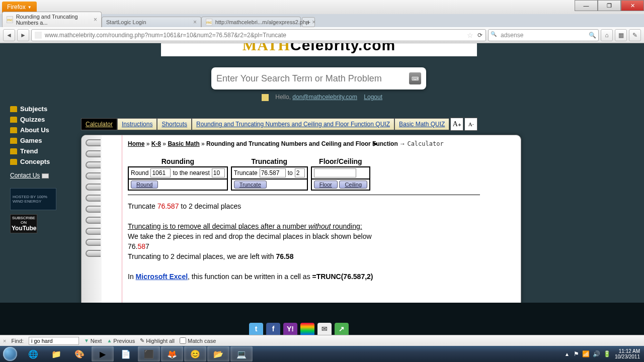  I want to click on l: Previous, so click(124, 341).